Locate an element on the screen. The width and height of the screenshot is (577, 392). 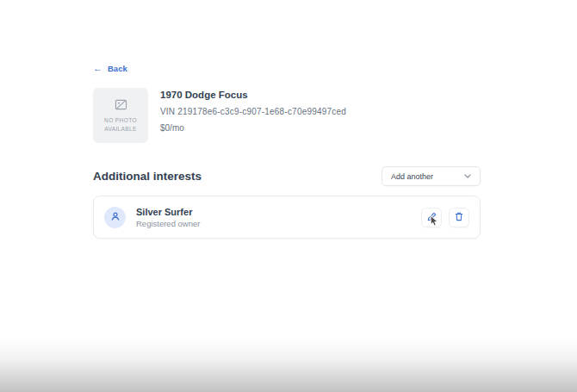
interest-text: Silver Surfer Registered owner is located at coordinates (279, 217).